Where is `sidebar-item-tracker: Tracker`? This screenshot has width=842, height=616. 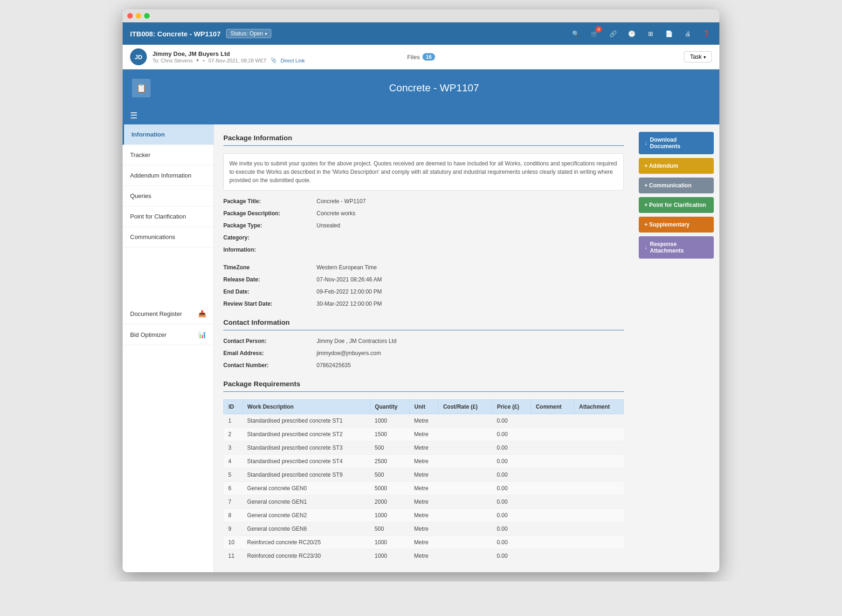
sidebar-item-tracker: Tracker is located at coordinates (168, 155).